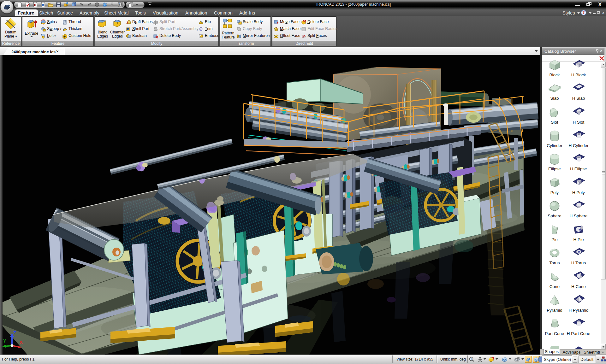 The width and height of the screenshot is (606, 364). I want to click on svg-text: X, so click(21, 342).